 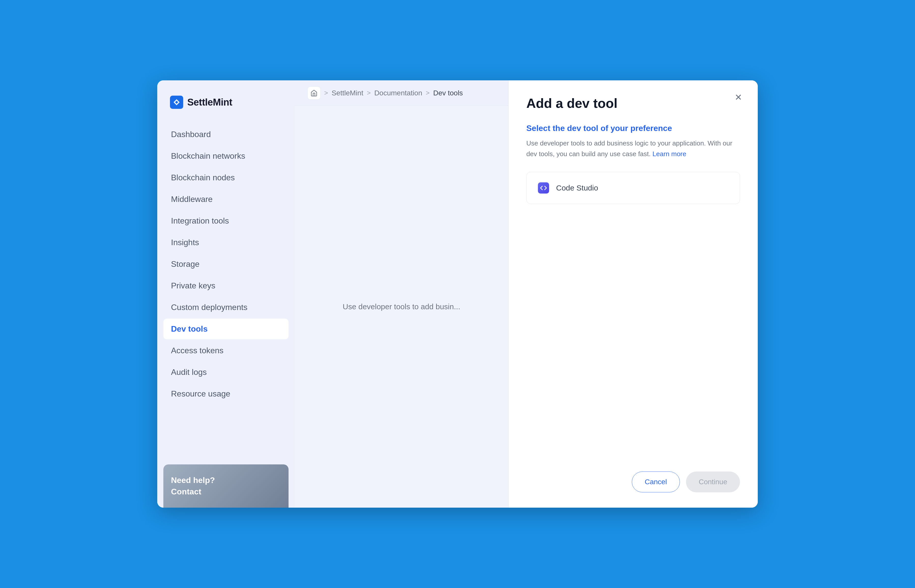 I want to click on continue-button: Continue, so click(x=713, y=482).